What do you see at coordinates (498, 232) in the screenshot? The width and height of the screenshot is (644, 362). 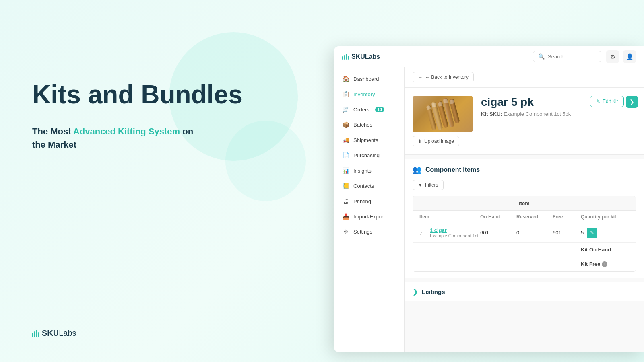 I see `on-hand-val: 601` at bounding box center [498, 232].